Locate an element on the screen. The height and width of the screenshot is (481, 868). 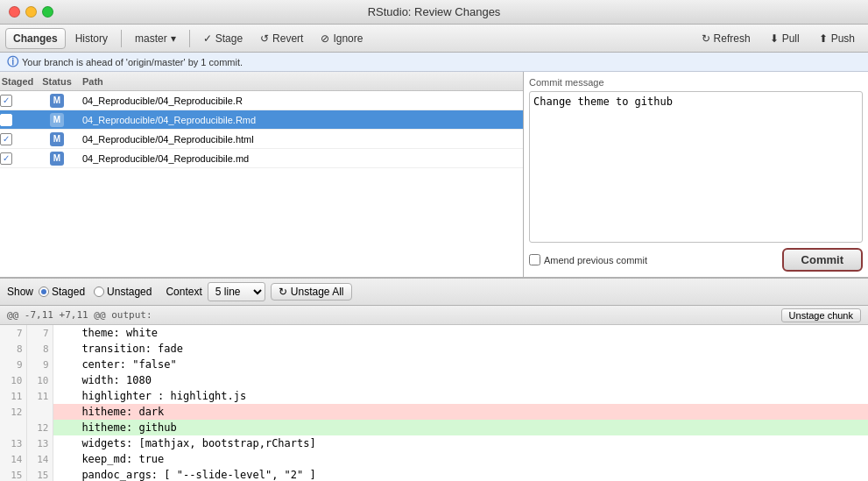
diff-content: hitheme: github is located at coordinates (461, 428).